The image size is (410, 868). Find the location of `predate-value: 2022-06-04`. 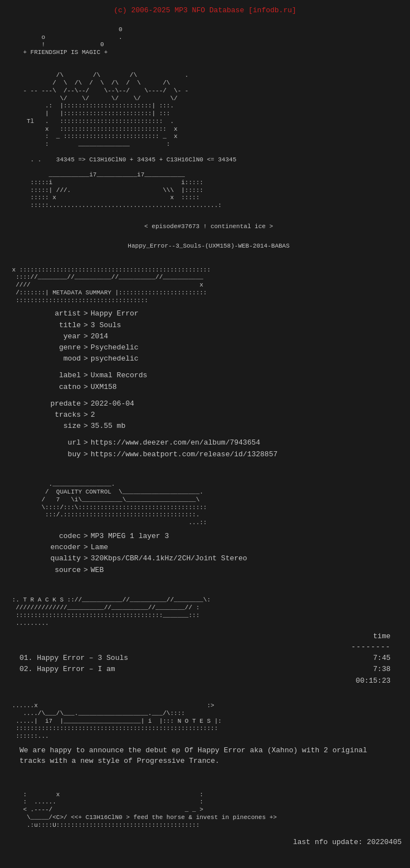

predate-value: 2022-06-04 is located at coordinates (113, 404).